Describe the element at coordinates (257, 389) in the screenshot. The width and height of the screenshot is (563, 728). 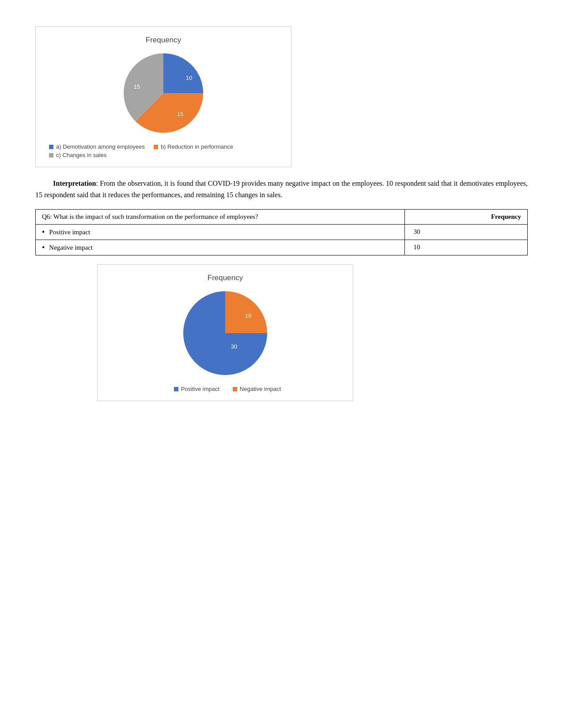
I see `legend2-negative: Negative impact` at that location.